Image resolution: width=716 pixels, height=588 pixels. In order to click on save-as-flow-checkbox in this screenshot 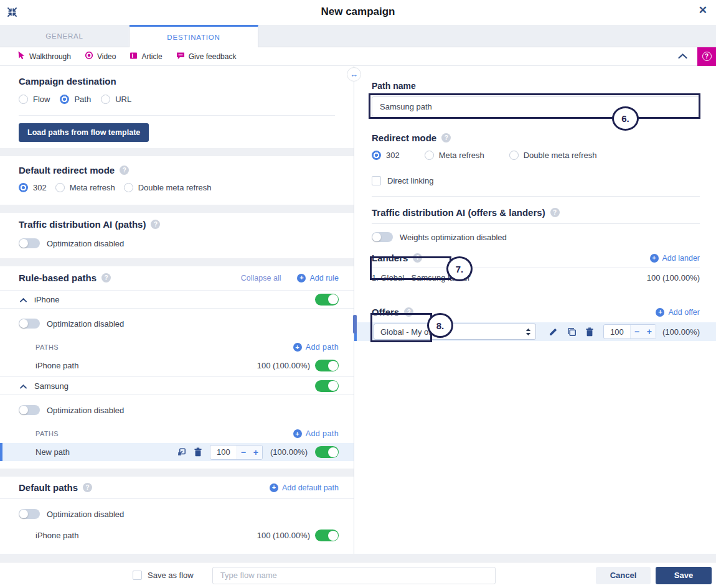, I will do `click(137, 575)`.